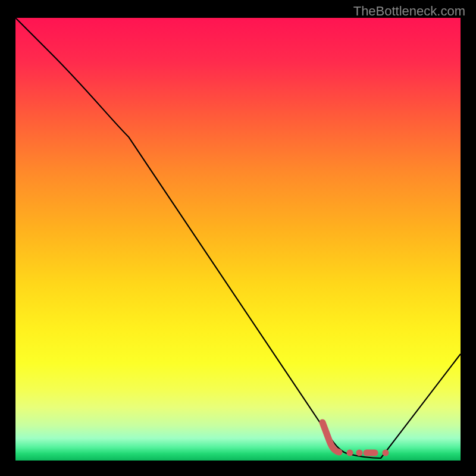 The width and height of the screenshot is (476, 476). Describe the element at coordinates (409, 11) in the screenshot. I see `watermark-text: TheBottleneck.com` at that location.